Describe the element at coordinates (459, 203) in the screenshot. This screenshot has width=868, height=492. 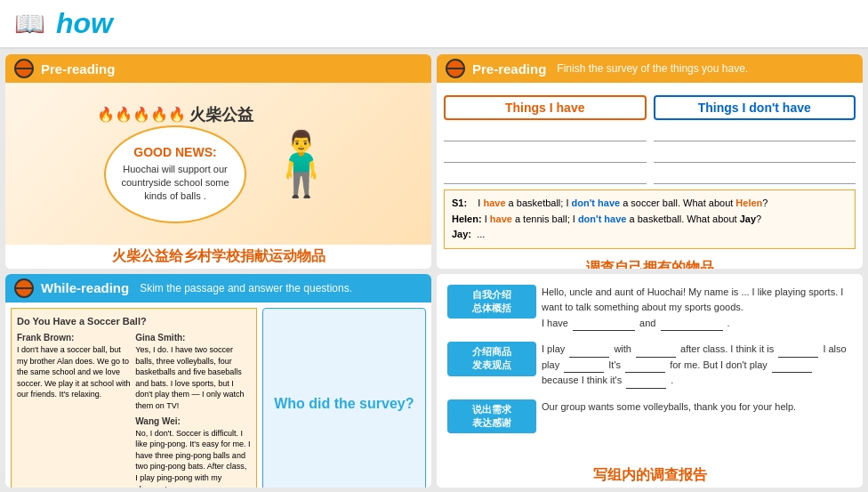
I see `s1-label: S1:` at that location.